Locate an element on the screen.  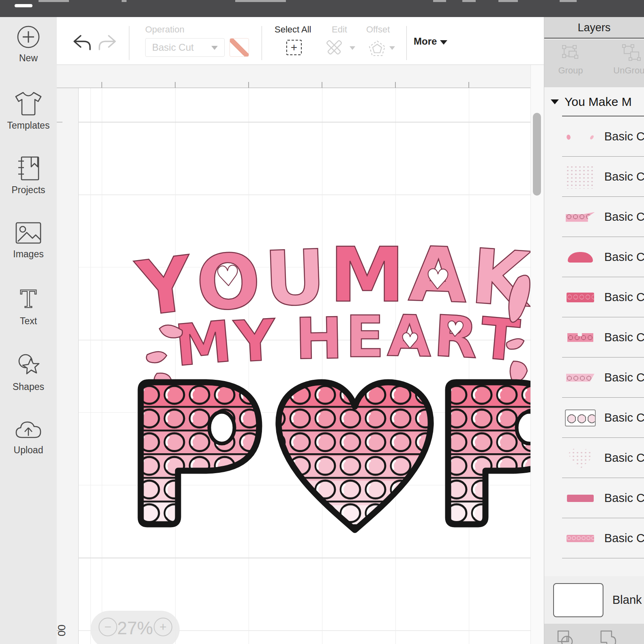
sidebar-item-new: New is located at coordinates (28, 55).